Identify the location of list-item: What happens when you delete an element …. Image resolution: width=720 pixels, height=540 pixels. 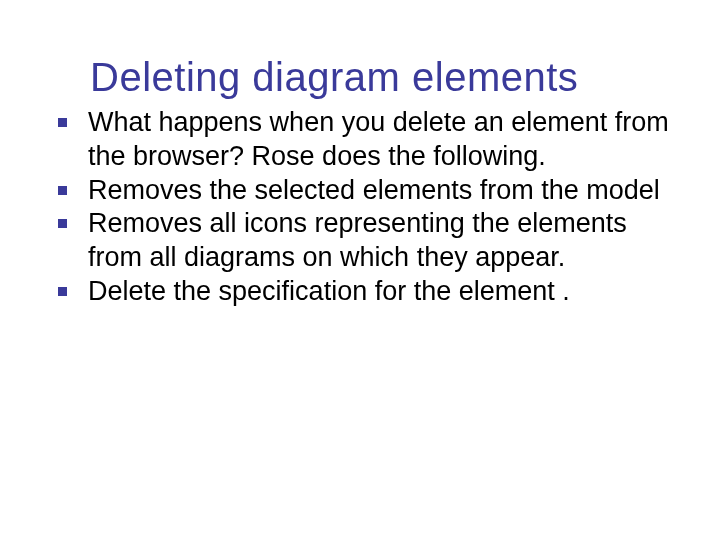
(360, 140).